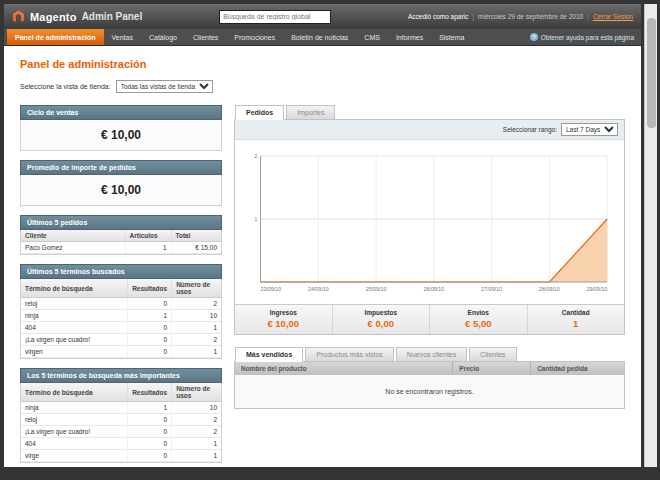  I want to click on grid-tabs: Más vendidos Productos más vistos Nuevos…, so click(430, 354).